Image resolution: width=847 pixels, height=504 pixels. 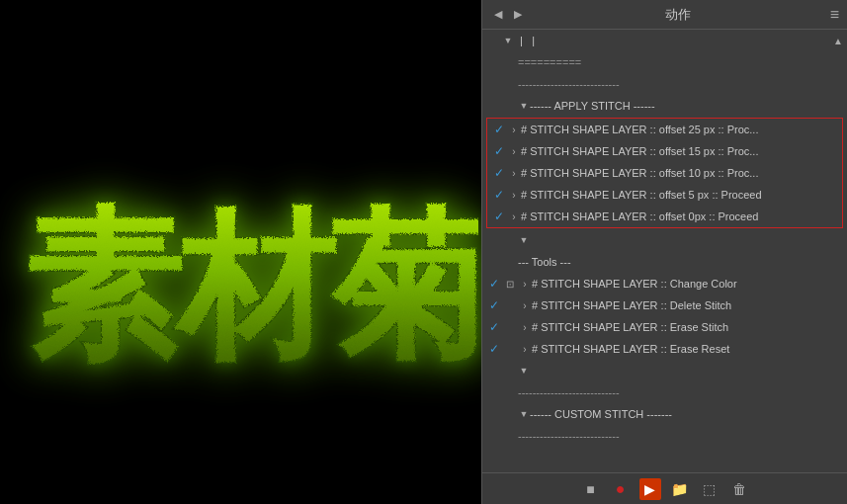 What do you see at coordinates (739, 489) in the screenshot?
I see `delete-icon: 🗑` at bounding box center [739, 489].